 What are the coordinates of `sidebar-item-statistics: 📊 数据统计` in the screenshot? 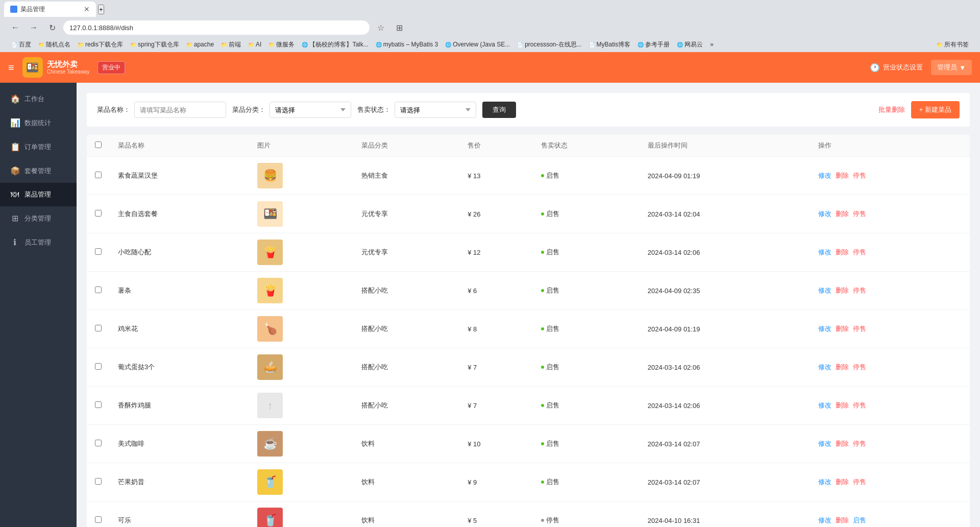 It's located at (38, 123).